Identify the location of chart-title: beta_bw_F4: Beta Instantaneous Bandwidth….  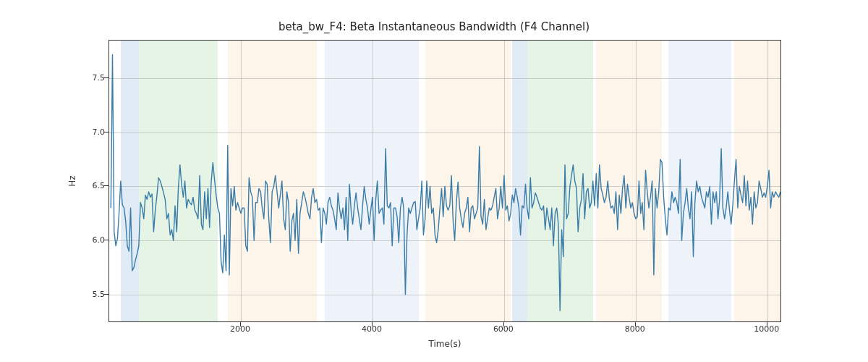
(434, 27).